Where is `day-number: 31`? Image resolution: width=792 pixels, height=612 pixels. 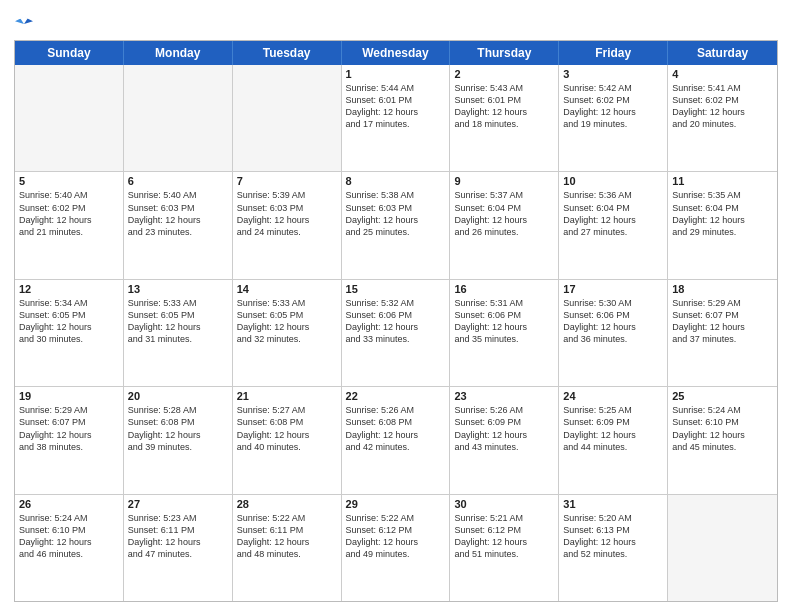
day-number: 31 is located at coordinates (613, 504).